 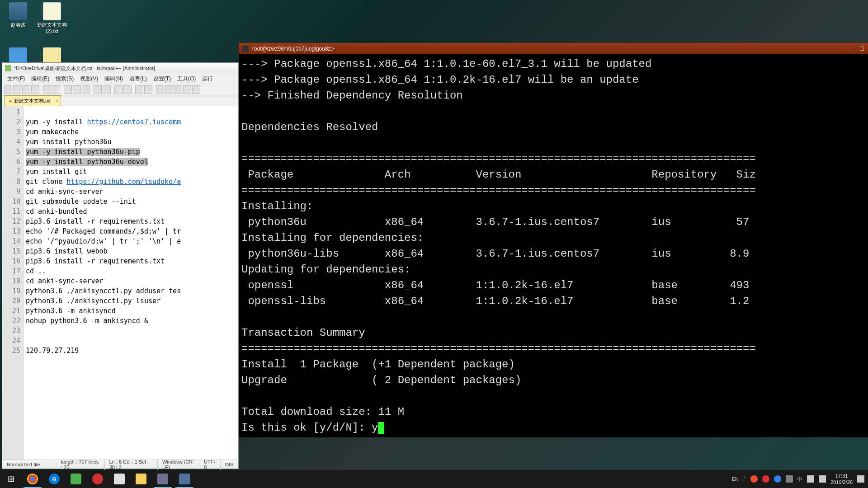 I want to click on redo-button, so click(x=107, y=89).